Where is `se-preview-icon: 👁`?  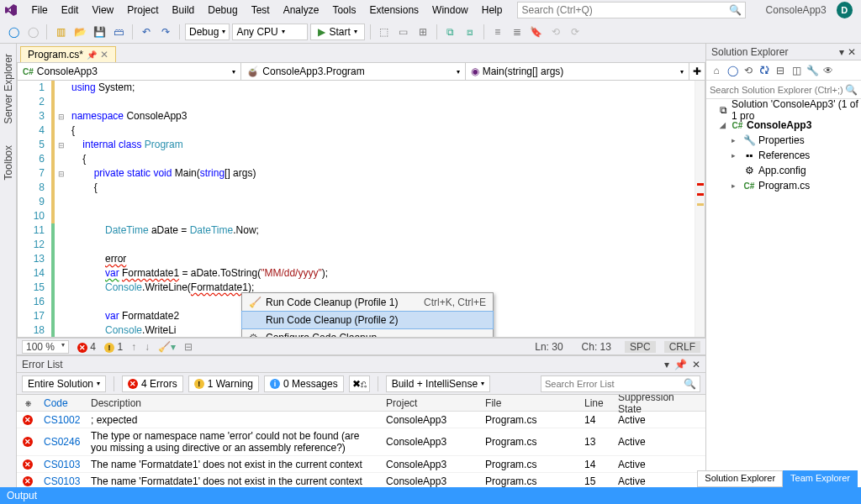
se-preview-icon: 👁 is located at coordinates (828, 71).